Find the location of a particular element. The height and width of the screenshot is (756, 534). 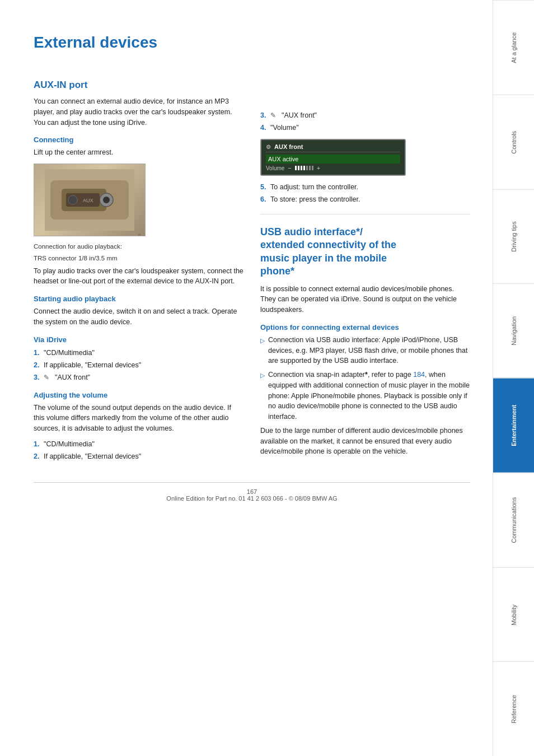

page-title: External devices is located at coordinates (252, 43).